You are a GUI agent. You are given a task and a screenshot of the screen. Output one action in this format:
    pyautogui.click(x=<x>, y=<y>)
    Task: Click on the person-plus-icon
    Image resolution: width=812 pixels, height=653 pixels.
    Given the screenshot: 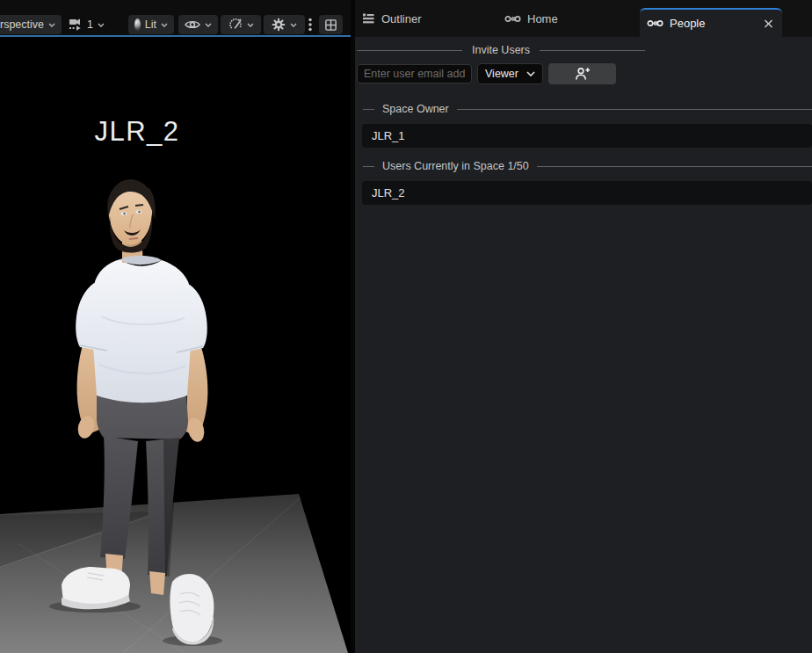 What is the action you would take?
    pyautogui.click(x=582, y=74)
    